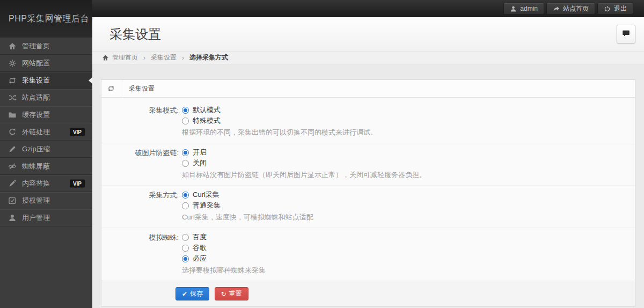  Describe the element at coordinates (206, 195) in the screenshot. I see `radio-option-label: Curl采集` at that location.